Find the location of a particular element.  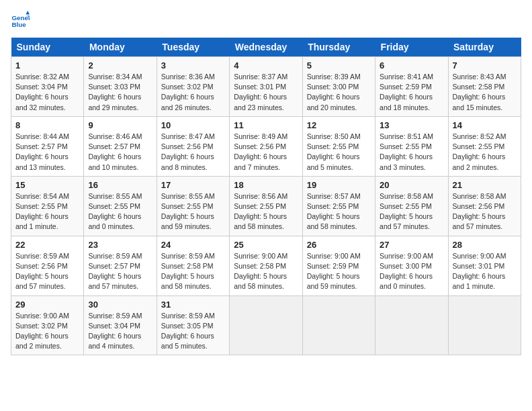

day-info: Sunrise: 8:41 AM Sunset: 2:59 PM Dayligh… is located at coordinates (411, 93).